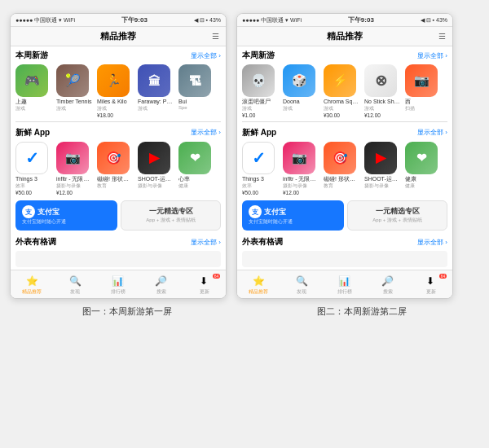 The image size is (489, 448). What do you see at coordinates (197, 169) in the screenshot?
I see `app-item: ❤心率健康` at bounding box center [197, 169].